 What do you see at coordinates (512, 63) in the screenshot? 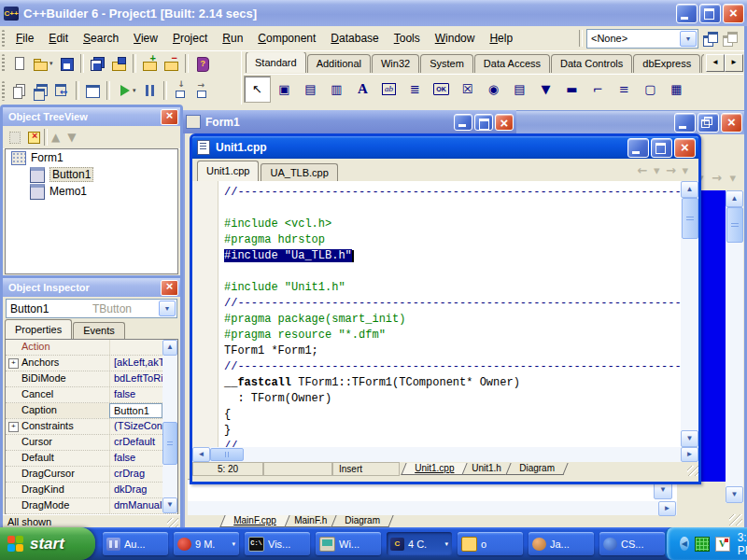
I see `palette-tab-data-access: Data Access` at bounding box center [512, 63].